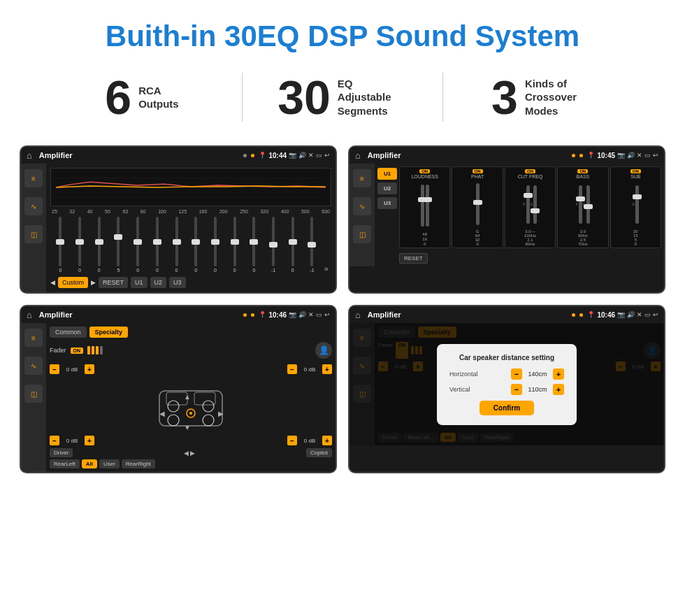 This screenshot has height=616, width=685. Describe the element at coordinates (196, 245) in the screenshot. I see `slider-8: 0` at that location.